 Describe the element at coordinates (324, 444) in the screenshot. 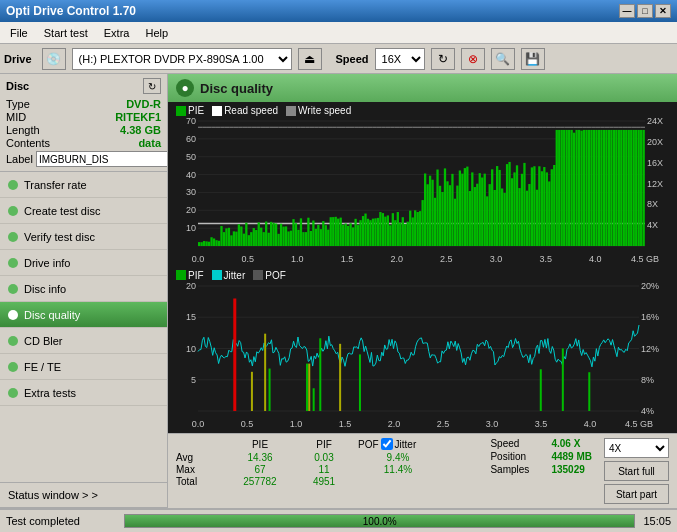

I see `stats-col-pif: PIF` at that location.